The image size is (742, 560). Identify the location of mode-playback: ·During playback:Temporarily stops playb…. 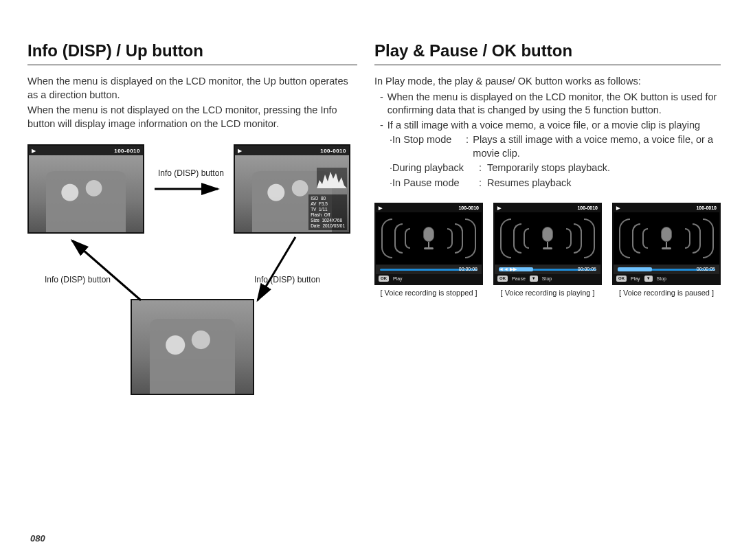
(555, 168).